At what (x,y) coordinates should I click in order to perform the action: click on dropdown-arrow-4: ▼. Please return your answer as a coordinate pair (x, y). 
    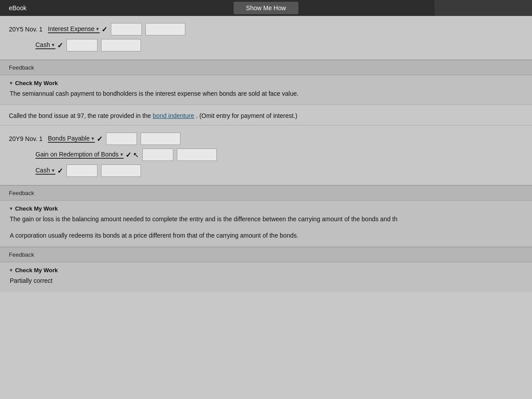
    Looking at the image, I should click on (122, 154).